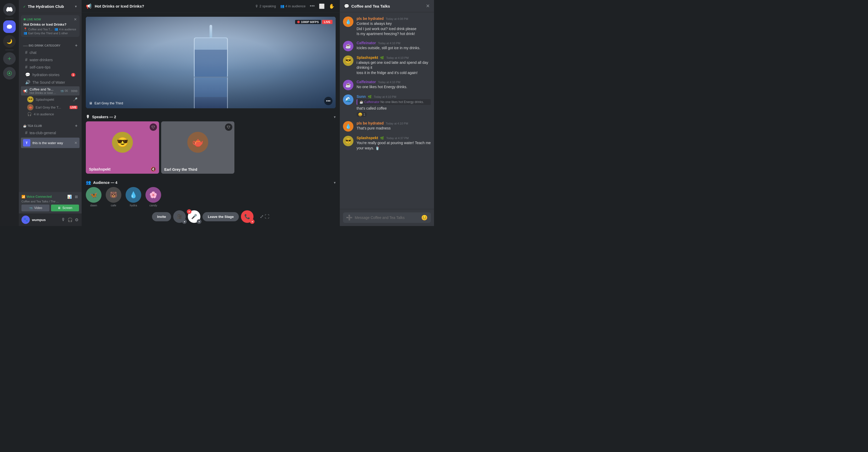 Image resolution: width=868 pixels, height=452 pixels. What do you see at coordinates (387, 143) in the screenshot?
I see `message-splashspekt-2: 😎 Splashspekt 🌿 Today at 4:37 PM You're …` at bounding box center [387, 143].